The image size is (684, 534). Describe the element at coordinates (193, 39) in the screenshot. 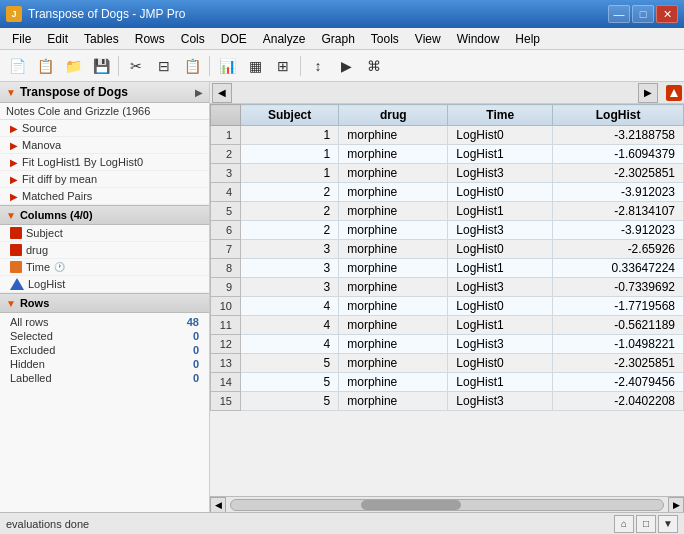

I see `menu-cols: Cols` at that location.